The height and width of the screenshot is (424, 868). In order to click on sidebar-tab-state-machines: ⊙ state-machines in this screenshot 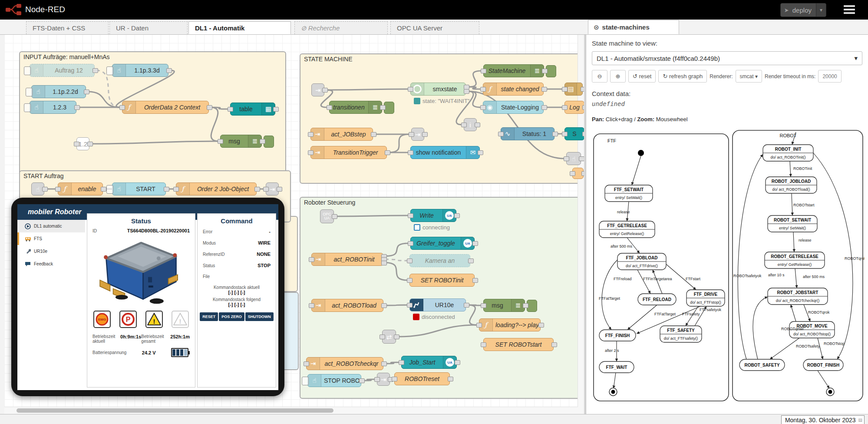, I will do `click(634, 27)`.